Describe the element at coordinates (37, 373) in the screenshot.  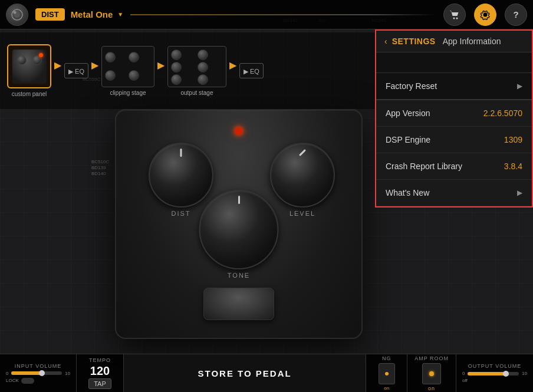
I see `vol-track` at that location.